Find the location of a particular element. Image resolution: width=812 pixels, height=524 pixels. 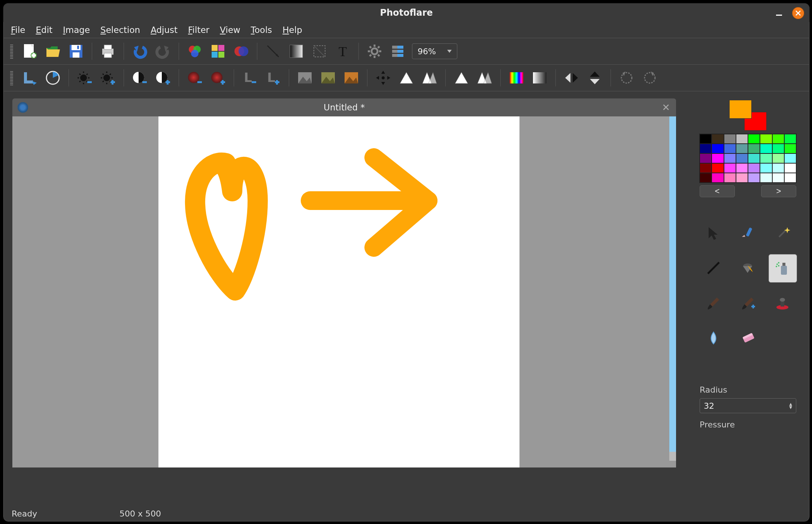

blend-circles-icon is located at coordinates (241, 51).